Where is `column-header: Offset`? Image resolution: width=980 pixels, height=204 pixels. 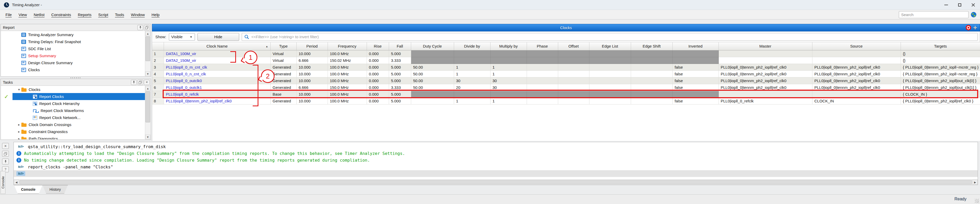
column-header: Offset is located at coordinates (574, 46).